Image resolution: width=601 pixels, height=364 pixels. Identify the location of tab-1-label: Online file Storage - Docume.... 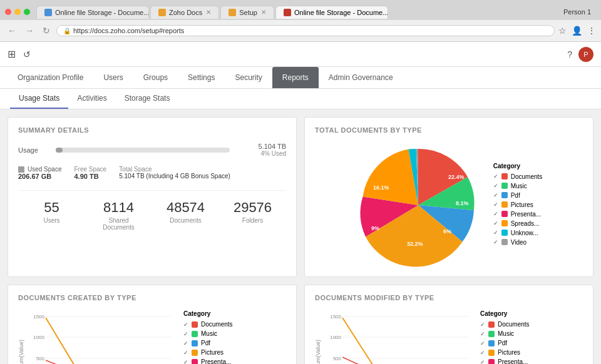
(102, 13).